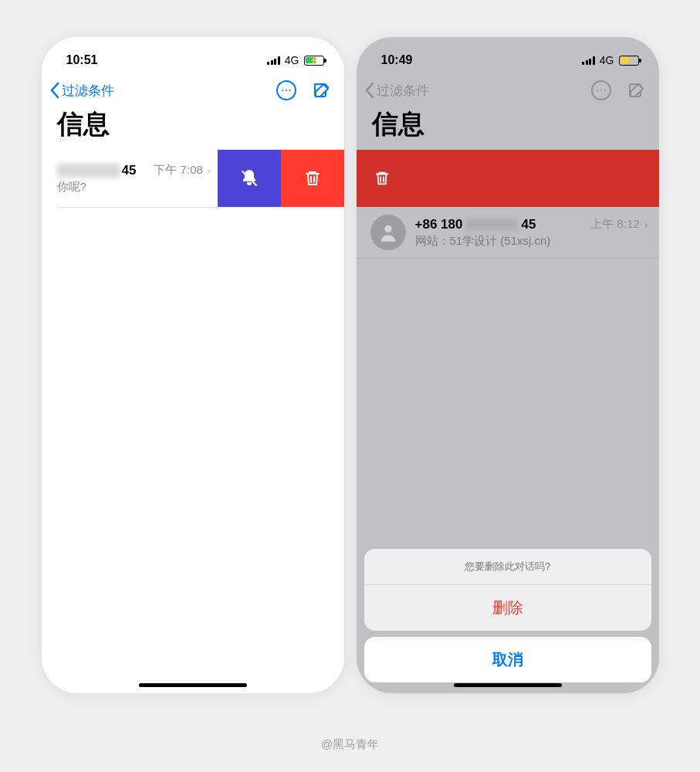  What do you see at coordinates (508, 621) in the screenshot?
I see `action-sheet: 您要删除此对话吗? 删除 取消` at bounding box center [508, 621].